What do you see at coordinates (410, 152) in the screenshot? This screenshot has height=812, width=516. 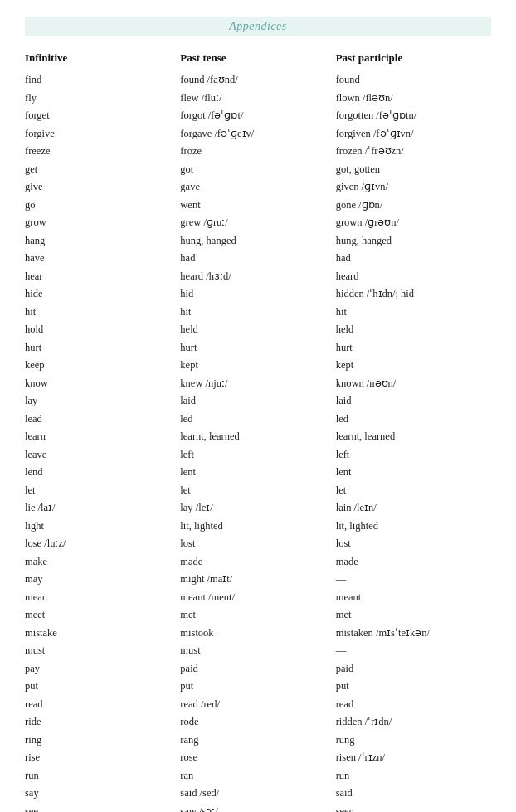 I see `list-item: frozen /ˈfrəʊzn/` at bounding box center [410, 152].